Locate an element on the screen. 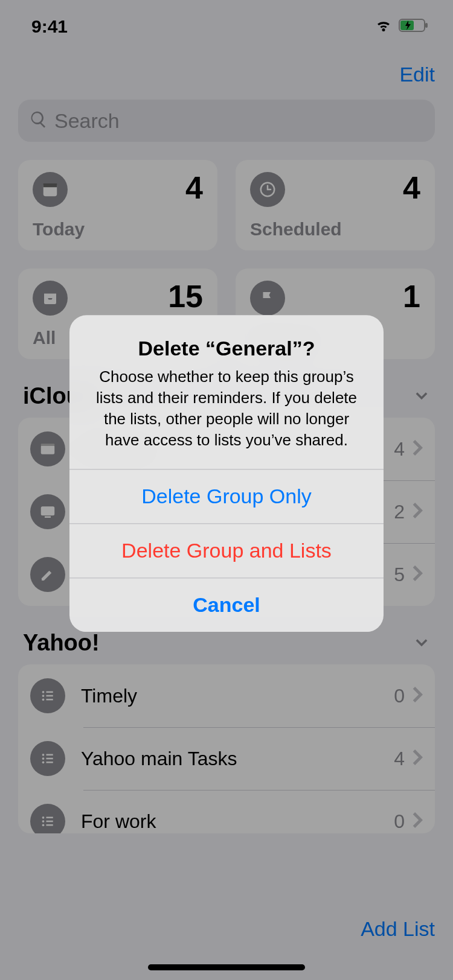  delete-group-only-button: Delete Group Only is located at coordinates (226, 497).